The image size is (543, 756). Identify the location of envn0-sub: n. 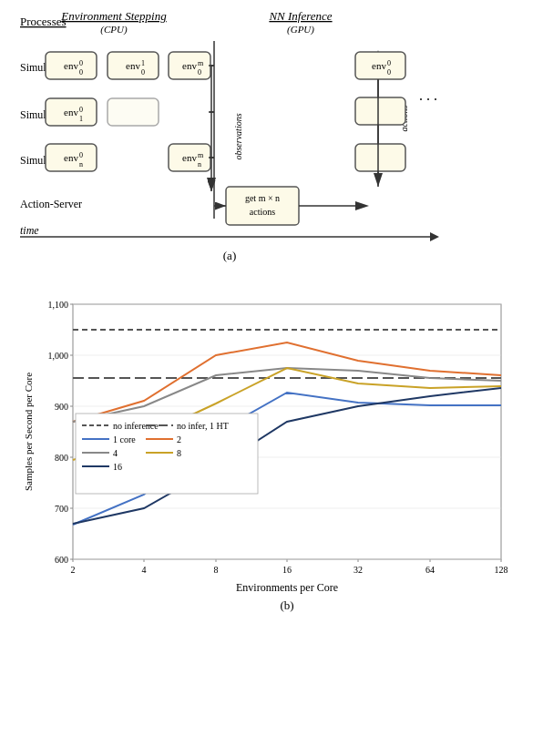
(81, 164).